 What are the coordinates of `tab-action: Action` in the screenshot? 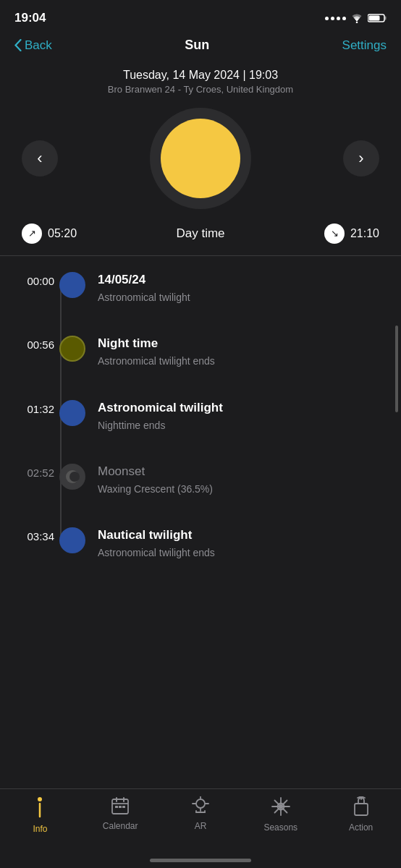 It's located at (361, 814).